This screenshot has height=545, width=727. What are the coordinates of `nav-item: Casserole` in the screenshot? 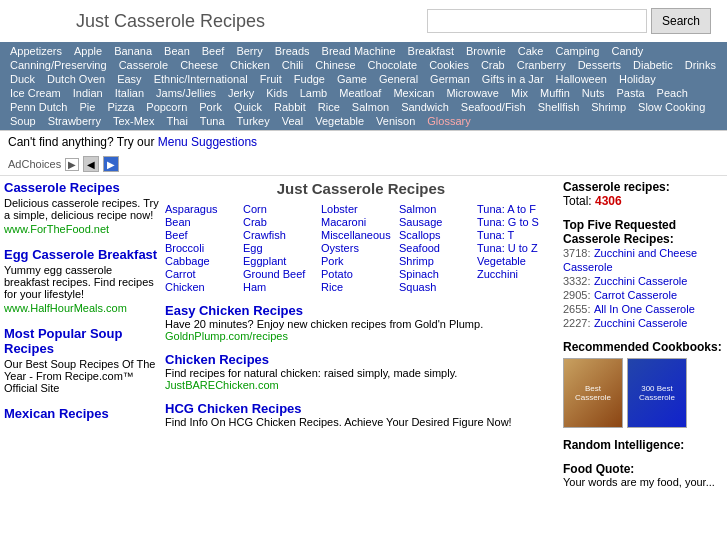 It's located at (144, 65).